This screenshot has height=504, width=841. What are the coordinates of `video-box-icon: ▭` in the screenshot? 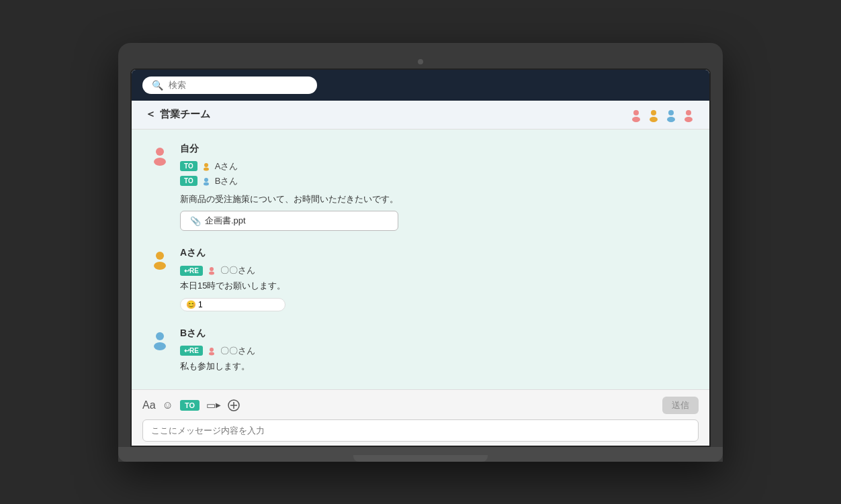 It's located at (211, 405).